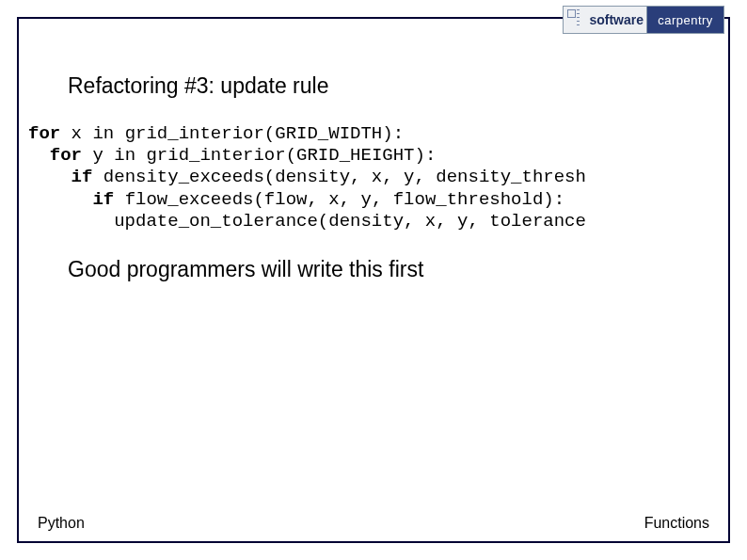 The height and width of the screenshot is (560, 747). Describe the element at coordinates (677, 523) in the screenshot. I see `footer-right: Functions` at that location.